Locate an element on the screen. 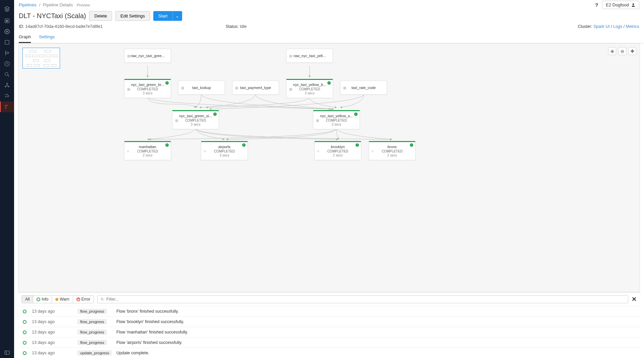  compute-icon is located at coordinates (7, 96).